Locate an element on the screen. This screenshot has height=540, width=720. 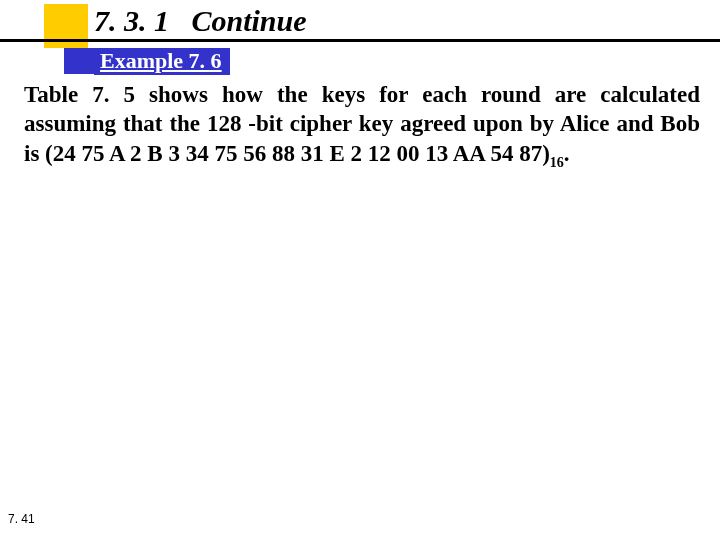
body-tail: . is located at coordinates (567, 154).